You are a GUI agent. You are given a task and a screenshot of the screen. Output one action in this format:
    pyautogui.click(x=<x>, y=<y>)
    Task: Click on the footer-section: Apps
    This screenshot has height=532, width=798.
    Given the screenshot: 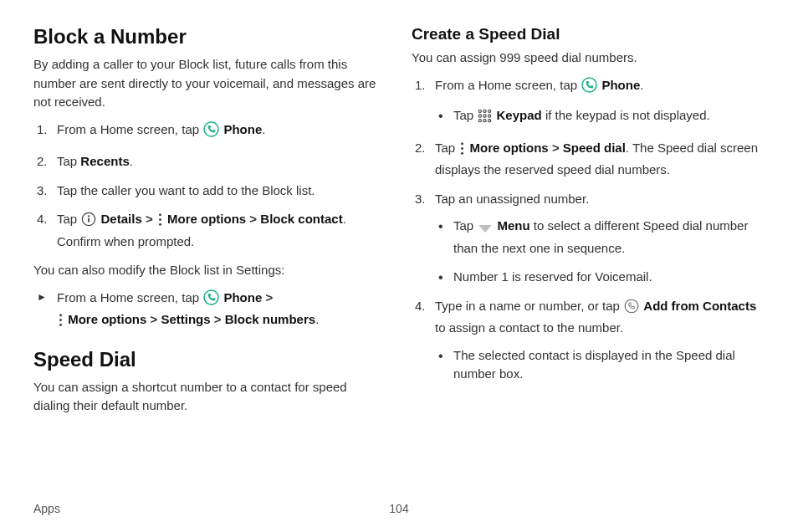 What is the action you would take?
    pyautogui.click(x=47, y=509)
    